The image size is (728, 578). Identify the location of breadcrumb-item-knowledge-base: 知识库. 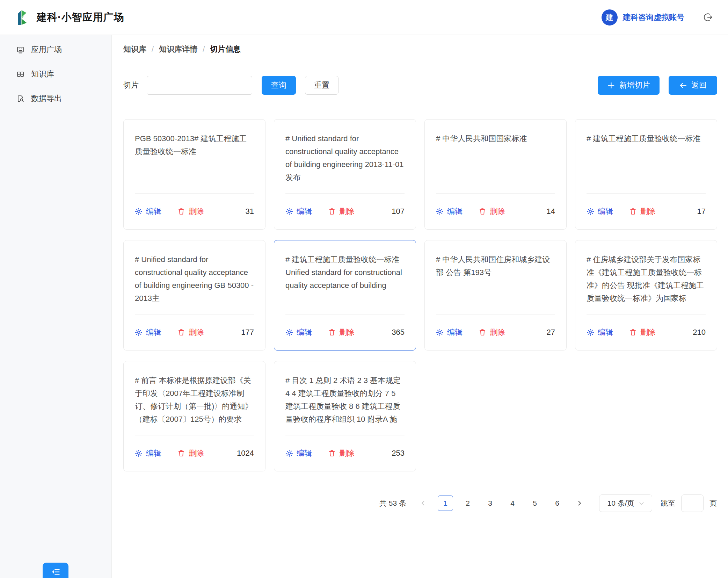
(135, 49).